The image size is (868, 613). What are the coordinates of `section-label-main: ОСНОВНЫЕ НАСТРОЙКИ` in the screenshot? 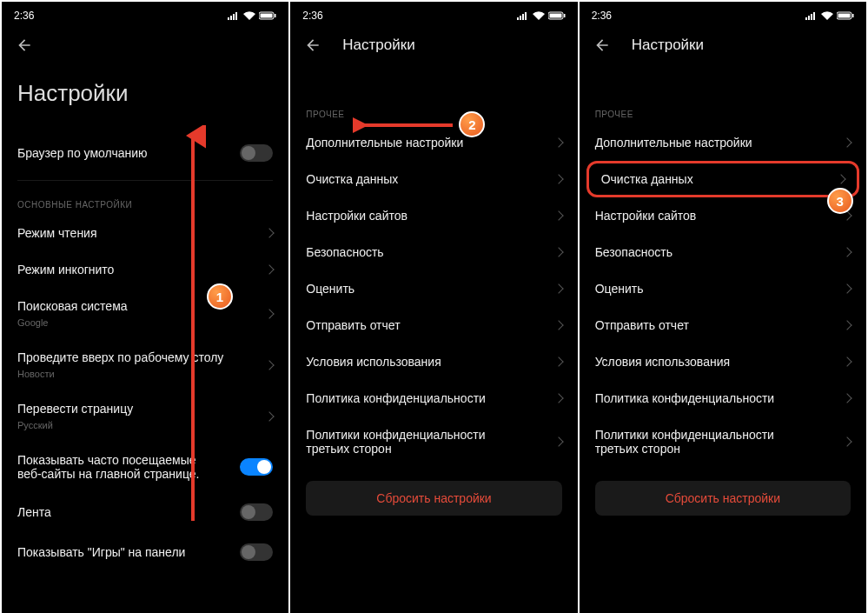 It's located at (145, 202).